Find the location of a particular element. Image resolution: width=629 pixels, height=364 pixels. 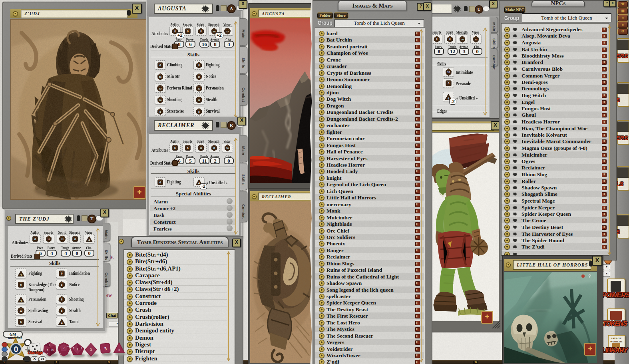

svg-text: 8 is located at coordinates (50, 345).